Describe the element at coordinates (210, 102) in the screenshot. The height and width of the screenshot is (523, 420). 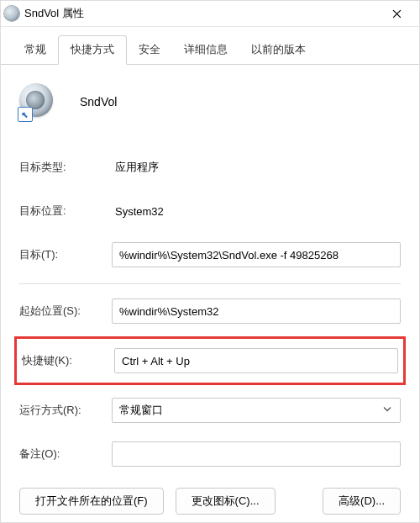
I see `app-header: SndVol` at that location.